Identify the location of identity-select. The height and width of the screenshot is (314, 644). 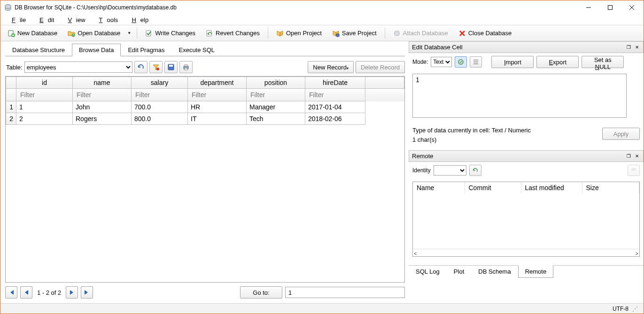
(450, 170).